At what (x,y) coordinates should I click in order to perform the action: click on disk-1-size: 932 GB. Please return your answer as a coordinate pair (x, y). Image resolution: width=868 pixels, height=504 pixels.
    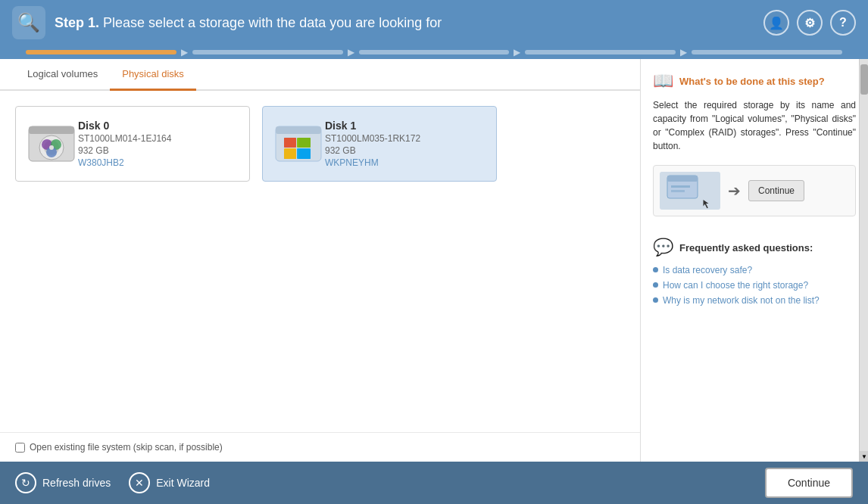
    Looking at the image, I should click on (373, 151).